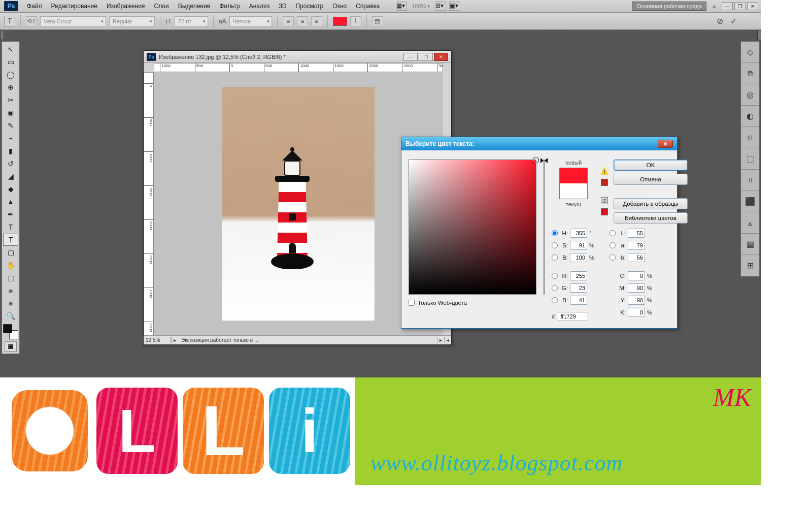 Image resolution: width=812 pixels, height=508 pixels. What do you see at coordinates (759, 35) in the screenshot?
I see `right-dock-tab` at bounding box center [759, 35].